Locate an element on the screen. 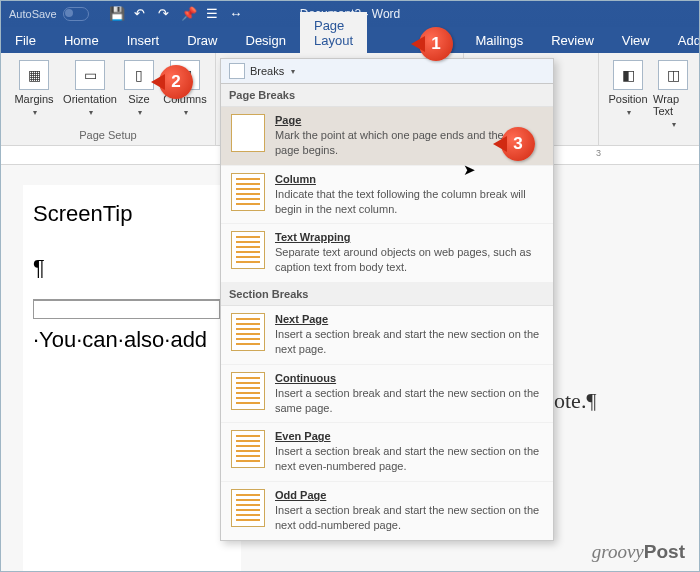 This screenshot has height=572, width=700. annotation-marker-1: 1 is located at coordinates (436, 44).